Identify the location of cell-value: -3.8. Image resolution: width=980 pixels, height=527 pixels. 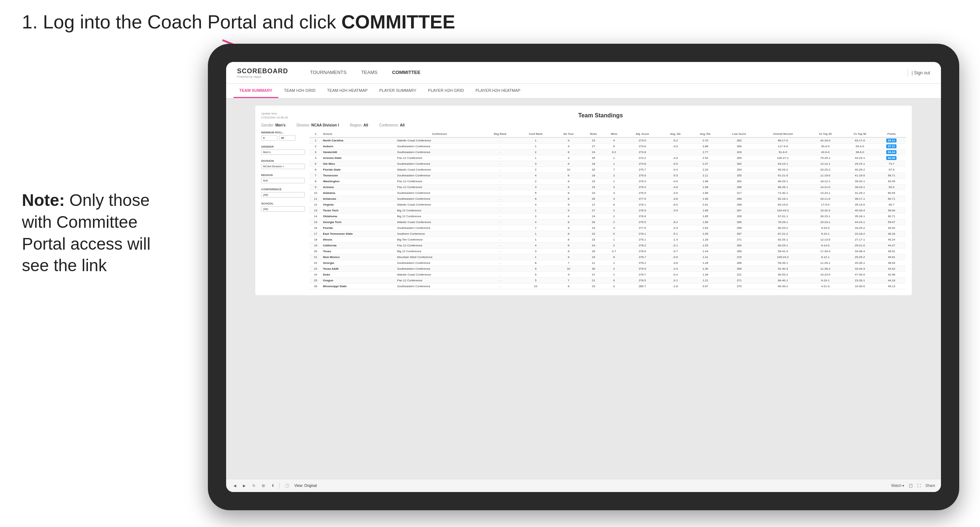
(675, 199).